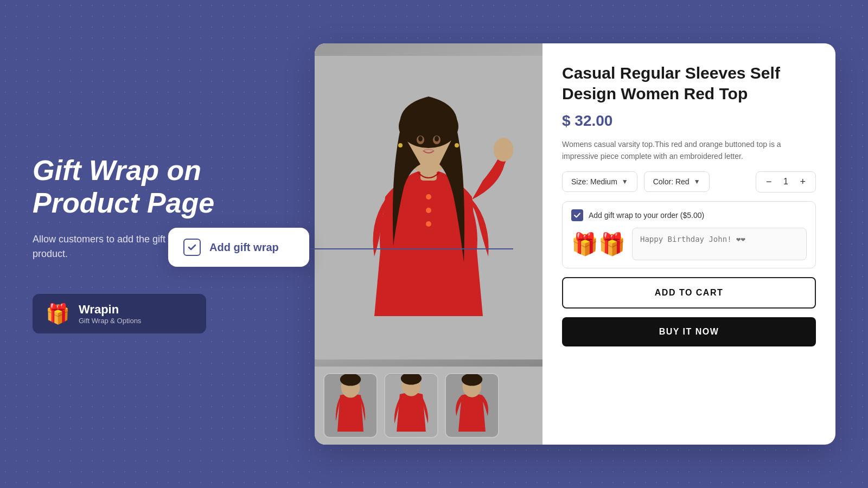 Image resolution: width=868 pixels, height=488 pixels. I want to click on add-to-cart-button: ADD TO CART, so click(689, 293).